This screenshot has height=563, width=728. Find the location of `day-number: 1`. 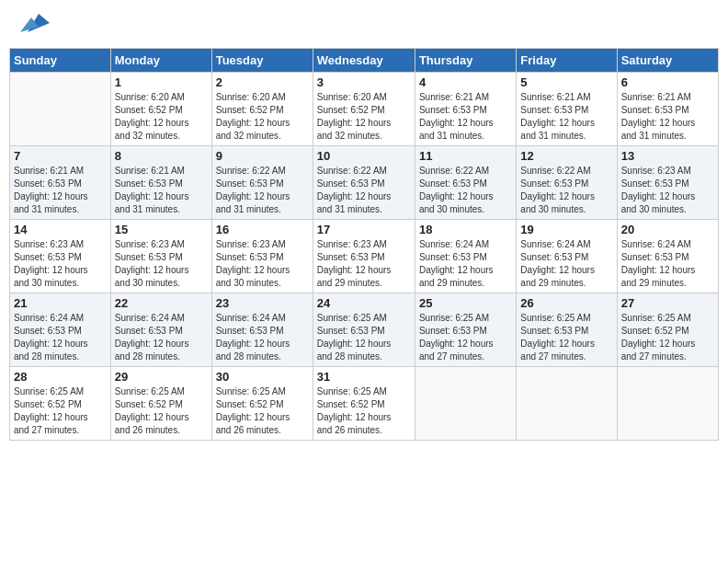

day-number: 1 is located at coordinates (162, 83).